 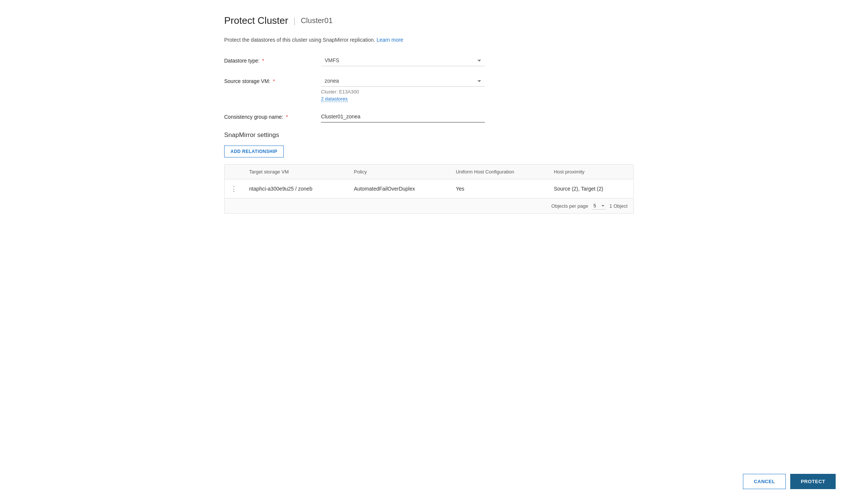 I want to click on per-page-wrapper: 5 10 25 50, so click(x=599, y=206).